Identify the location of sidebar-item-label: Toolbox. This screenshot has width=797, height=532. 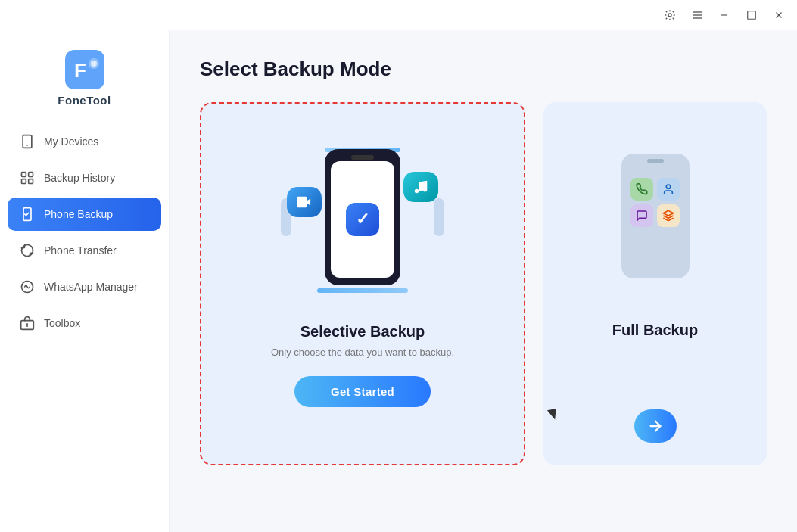
(62, 323).